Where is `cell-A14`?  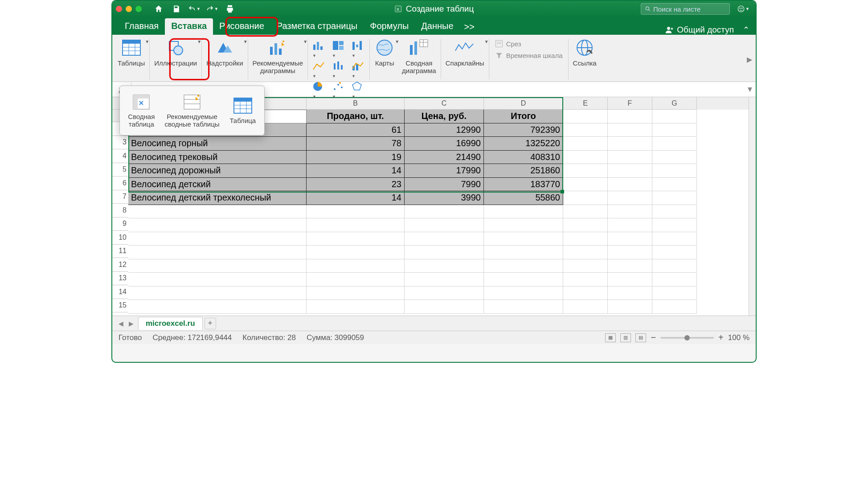 cell-A14 is located at coordinates (217, 293).